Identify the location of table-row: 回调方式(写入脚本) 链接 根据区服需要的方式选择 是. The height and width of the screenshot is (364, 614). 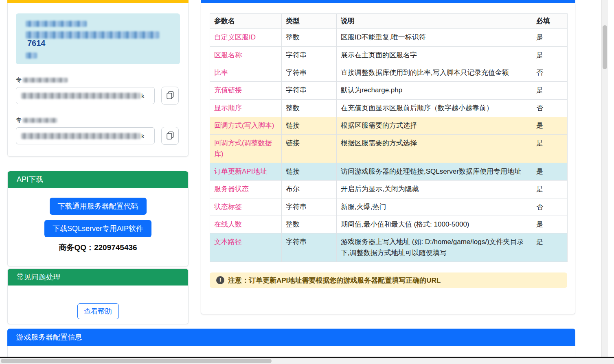
(389, 126).